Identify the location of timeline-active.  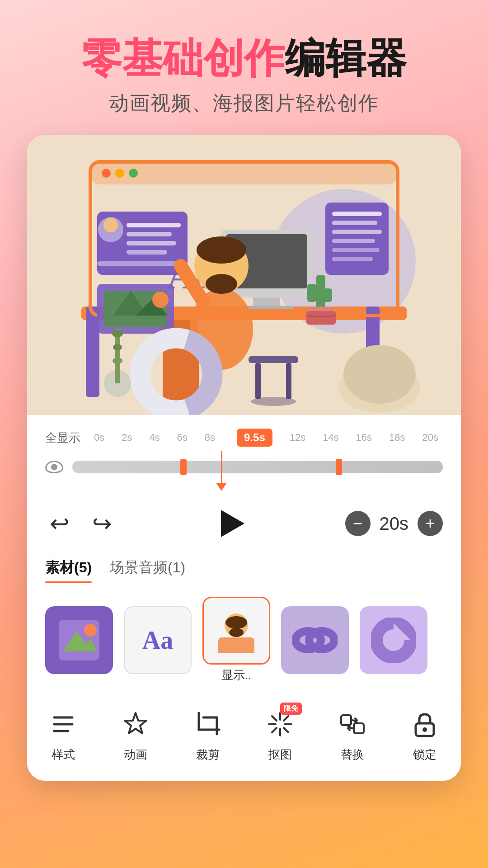
(258, 467).